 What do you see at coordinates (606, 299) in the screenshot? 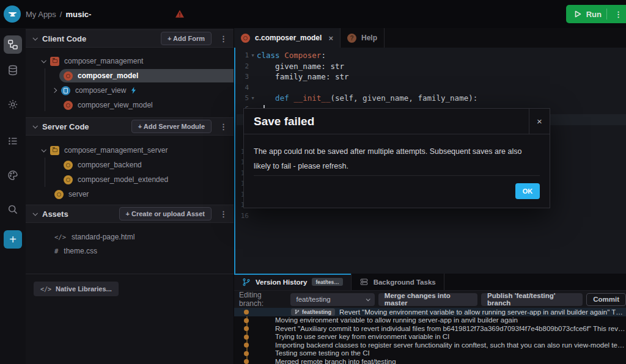
I see `commit-button: Commit` at bounding box center [606, 299].